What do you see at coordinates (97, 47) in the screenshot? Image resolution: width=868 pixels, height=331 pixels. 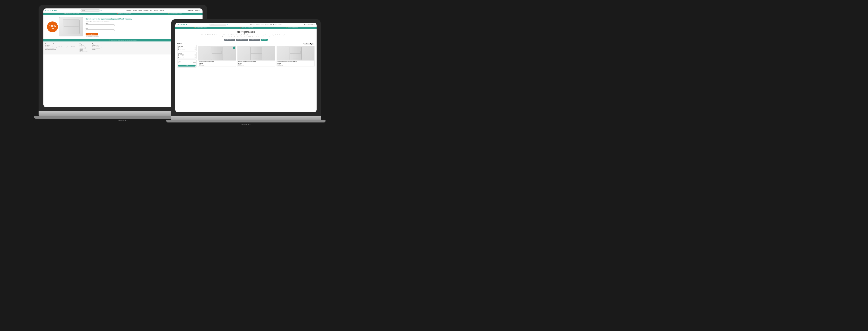 I see `privacy-cookie-policy: Privacy and Cookie Policy` at bounding box center [97, 47].